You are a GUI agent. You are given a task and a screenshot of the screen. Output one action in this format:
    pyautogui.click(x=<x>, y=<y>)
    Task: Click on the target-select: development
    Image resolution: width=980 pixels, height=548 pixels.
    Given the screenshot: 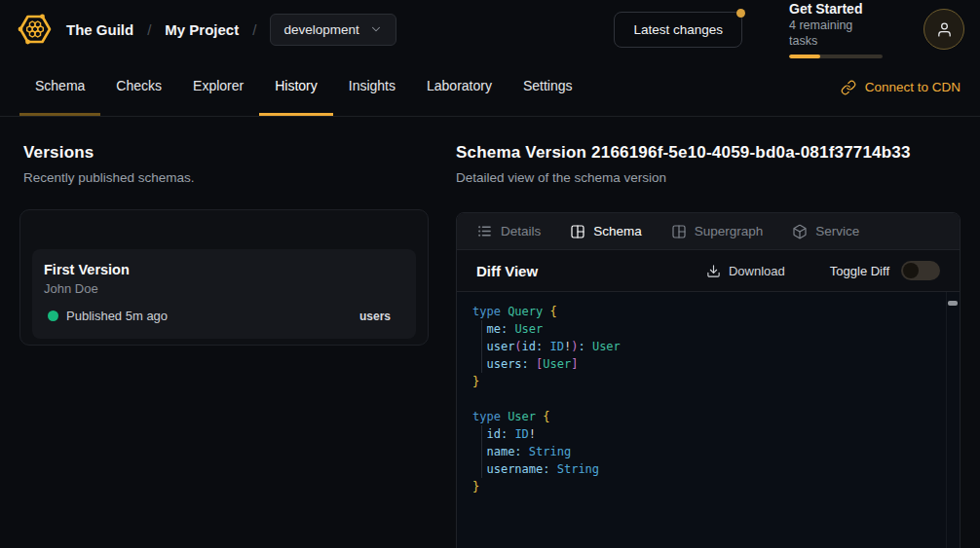 What is the action you would take?
    pyautogui.click(x=333, y=29)
    